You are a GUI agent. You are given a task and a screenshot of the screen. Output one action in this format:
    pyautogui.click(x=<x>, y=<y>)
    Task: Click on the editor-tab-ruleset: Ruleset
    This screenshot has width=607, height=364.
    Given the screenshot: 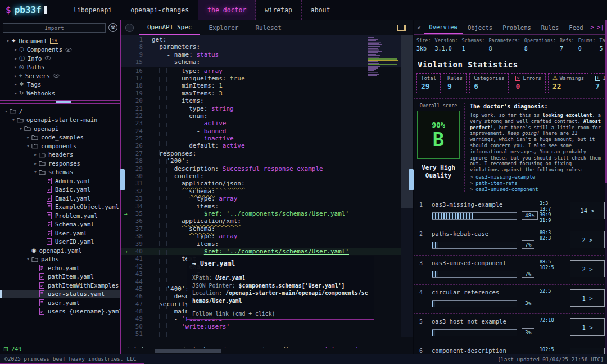 What is the action you would take?
    pyautogui.click(x=268, y=28)
    